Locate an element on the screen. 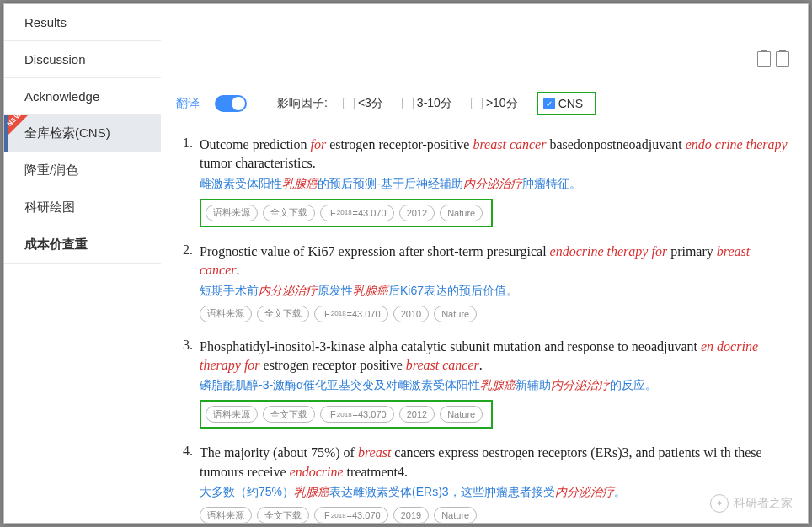 The image size is (812, 527). result-translation: 大多数（约75%）乳腺癌表达雌激素受体(ERs)3，这些肿瘤患者接受内分泌治疗。 is located at coordinates (496, 492).